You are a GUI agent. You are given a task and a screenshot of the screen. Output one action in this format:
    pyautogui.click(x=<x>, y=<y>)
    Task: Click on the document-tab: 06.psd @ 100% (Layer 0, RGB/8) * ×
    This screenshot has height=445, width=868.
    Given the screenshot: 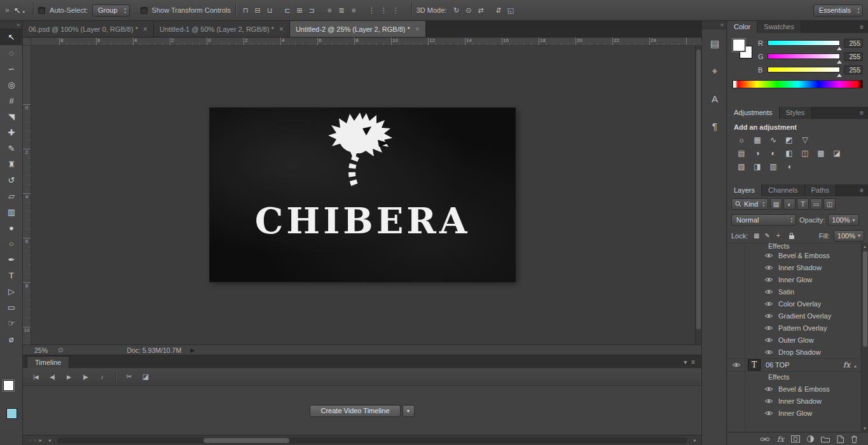 What is the action you would take?
    pyautogui.click(x=88, y=29)
    